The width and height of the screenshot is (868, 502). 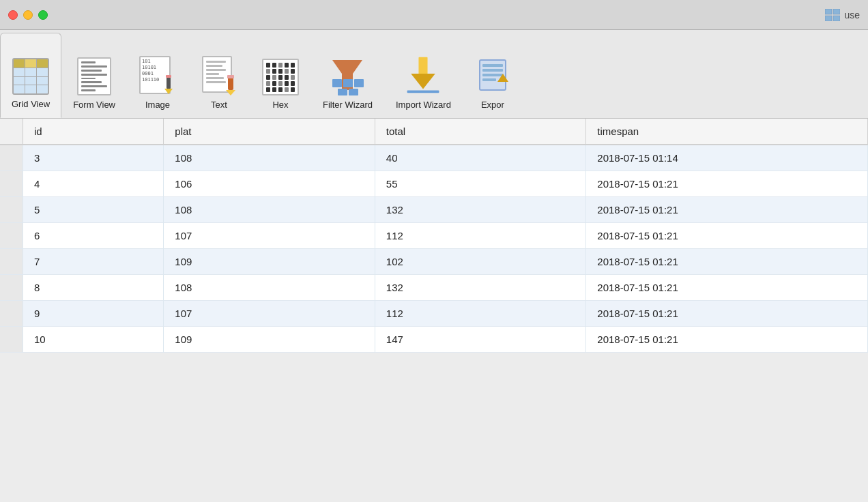 I want to click on toolbar-item-export: Expor, so click(x=493, y=75).